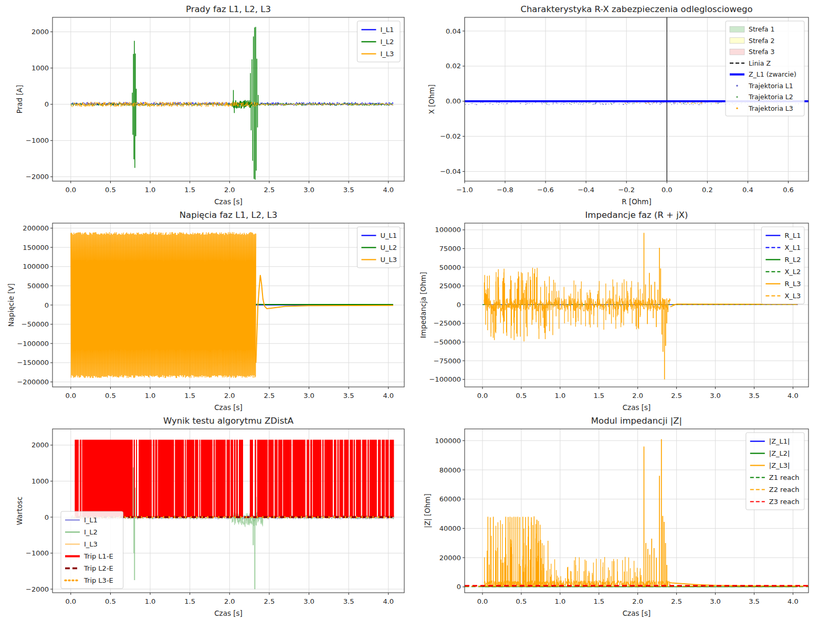 This screenshot has width=840, height=630. I want to click on legend-label: Trip L2-E, so click(99, 568).